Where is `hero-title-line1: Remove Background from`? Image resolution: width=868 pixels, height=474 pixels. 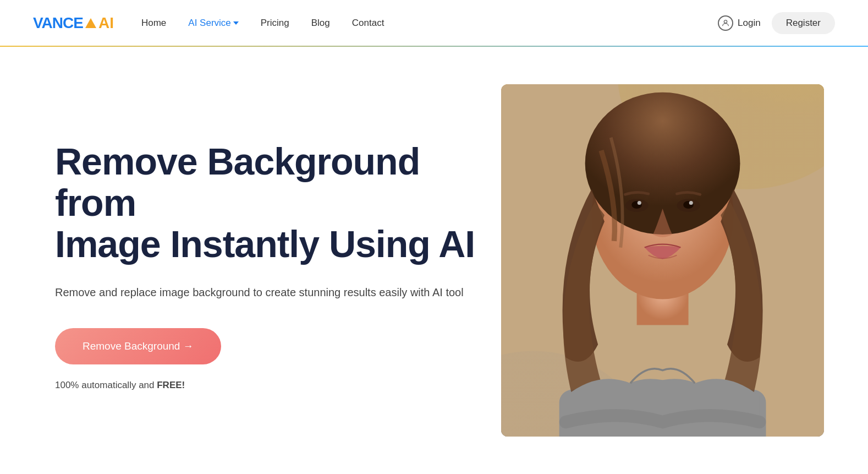 hero-title-line1: Remove Background from is located at coordinates (238, 182).